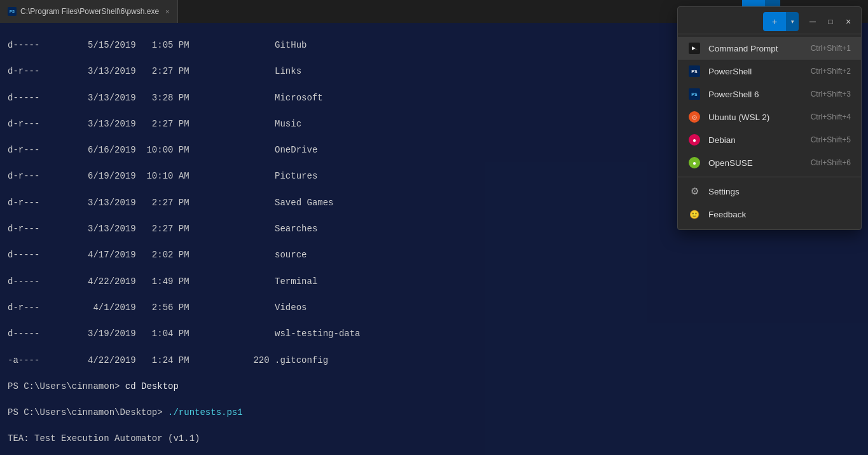 The image size is (868, 455). I want to click on tea-line: TEA: Test Execution Automator (v1.1), so click(434, 438).